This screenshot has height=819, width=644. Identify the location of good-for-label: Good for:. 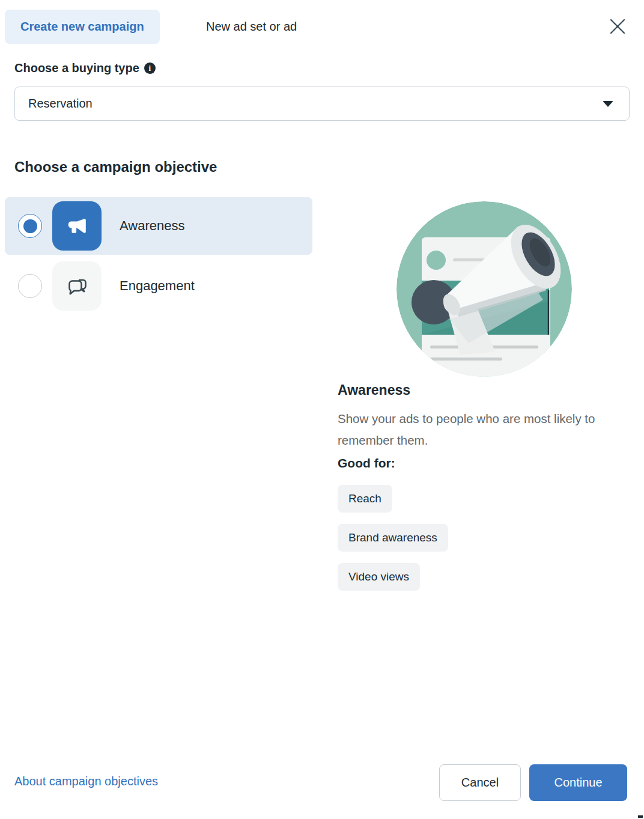
(366, 463).